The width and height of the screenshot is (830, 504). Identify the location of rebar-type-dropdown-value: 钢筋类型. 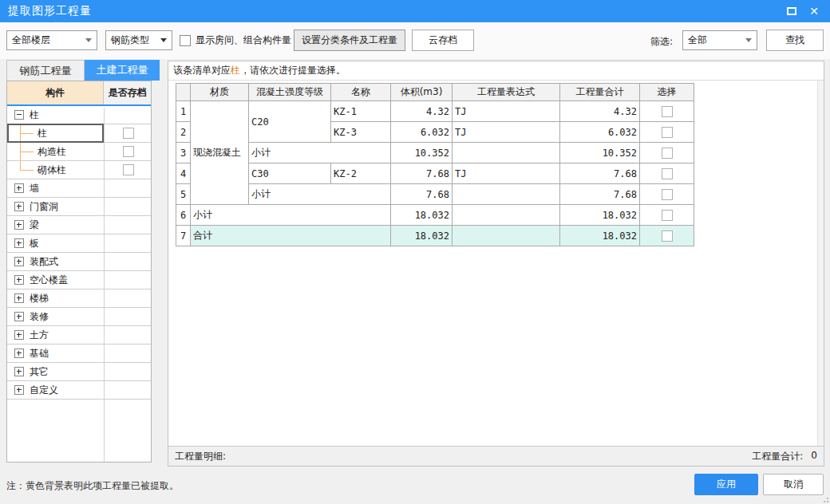
(130, 40).